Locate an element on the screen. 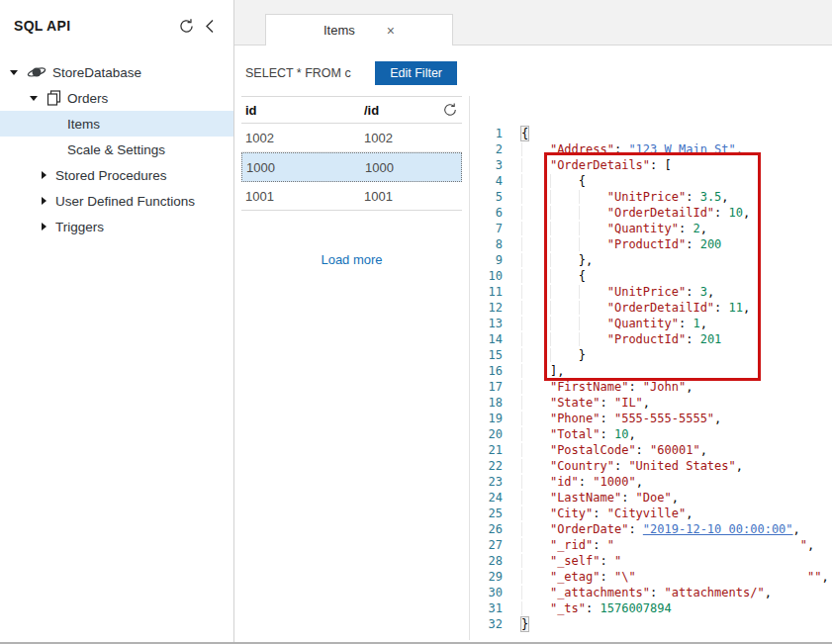  document-id: 1000 is located at coordinates (304, 168).